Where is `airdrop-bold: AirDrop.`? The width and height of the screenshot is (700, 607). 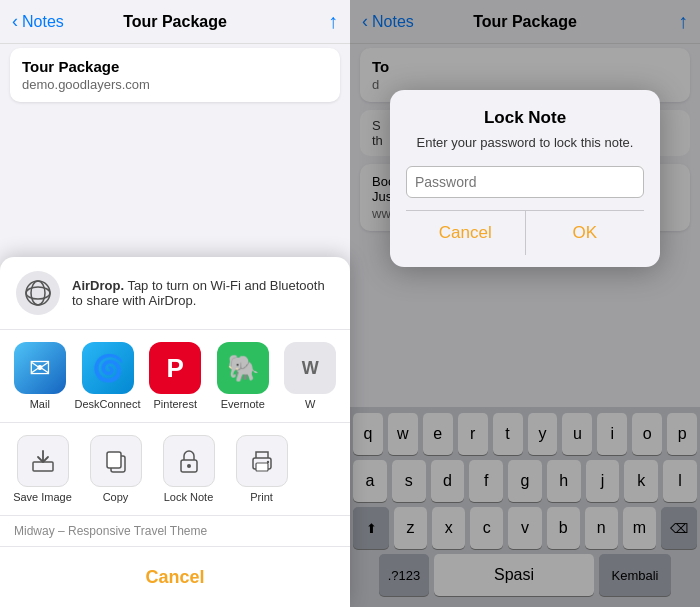
airdrop-bold: AirDrop. is located at coordinates (98, 286).